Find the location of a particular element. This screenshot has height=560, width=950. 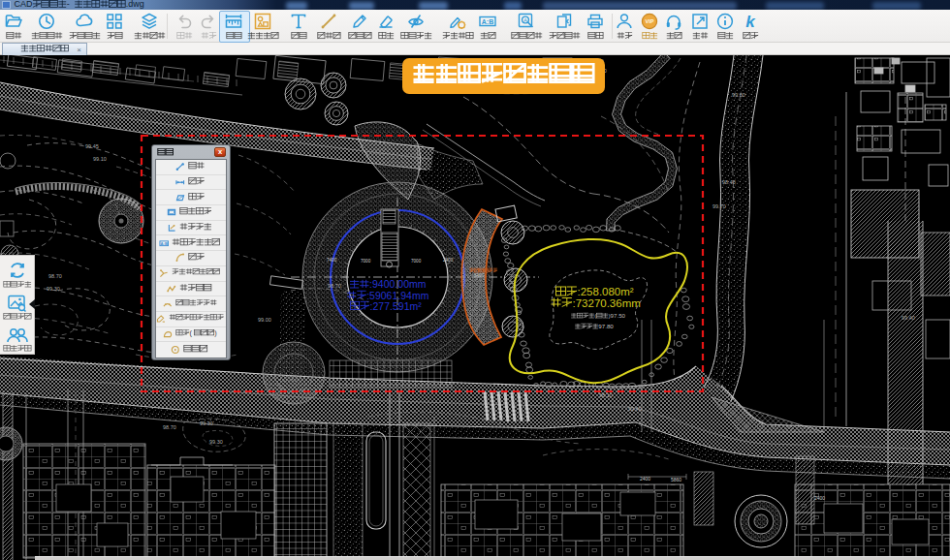

svg-text: :9400.00mm is located at coordinates (397, 284).